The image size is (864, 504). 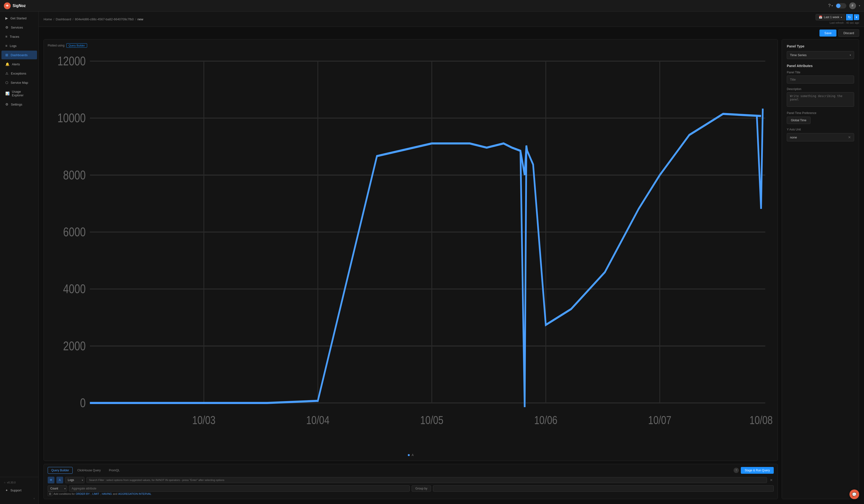 What do you see at coordinates (411, 480) in the screenshot?
I see `query-row-1: 👁 A Logs Metrics Traces ✕` at bounding box center [411, 480].